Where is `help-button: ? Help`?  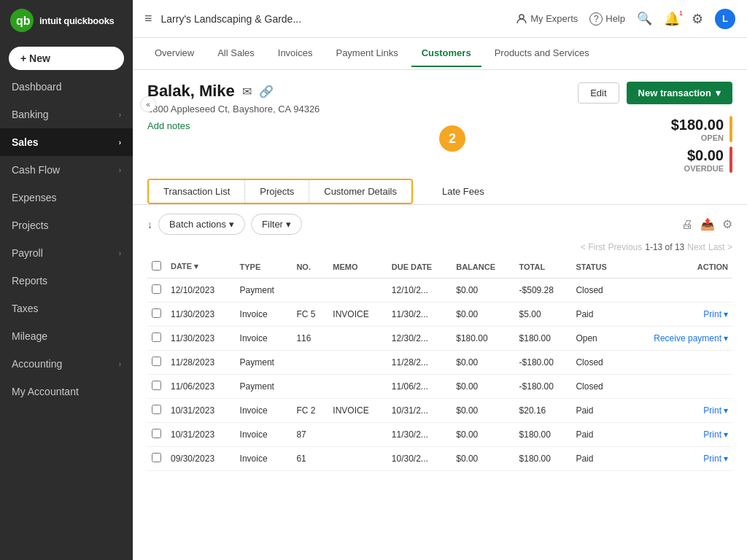
help-button: ? Help is located at coordinates (607, 19).